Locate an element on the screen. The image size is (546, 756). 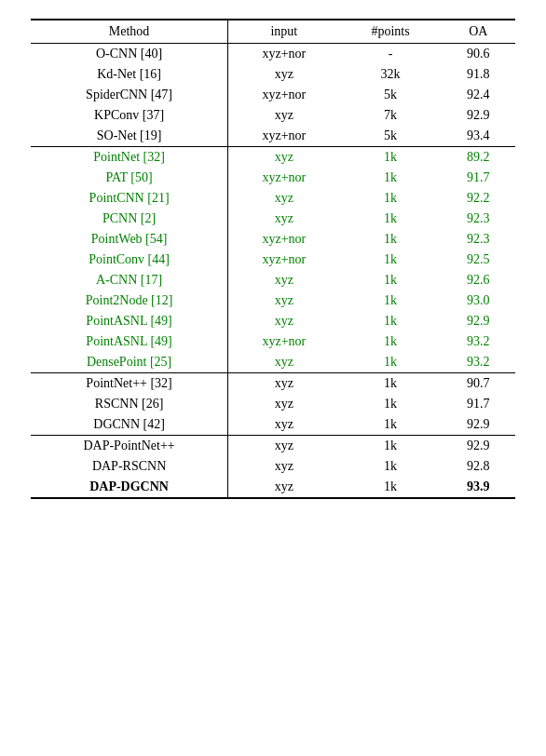
method-cell: DGCNN [42] is located at coordinates (130, 425).